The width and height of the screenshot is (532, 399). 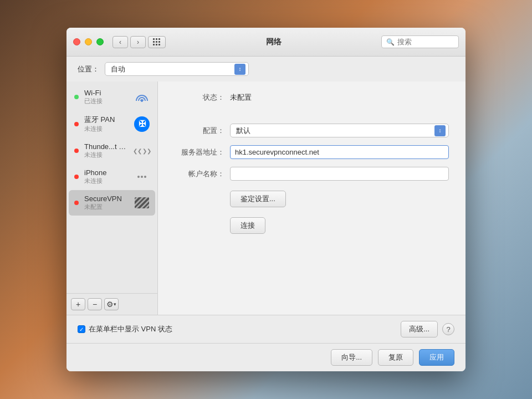 I want to click on server-input, so click(x=339, y=152).